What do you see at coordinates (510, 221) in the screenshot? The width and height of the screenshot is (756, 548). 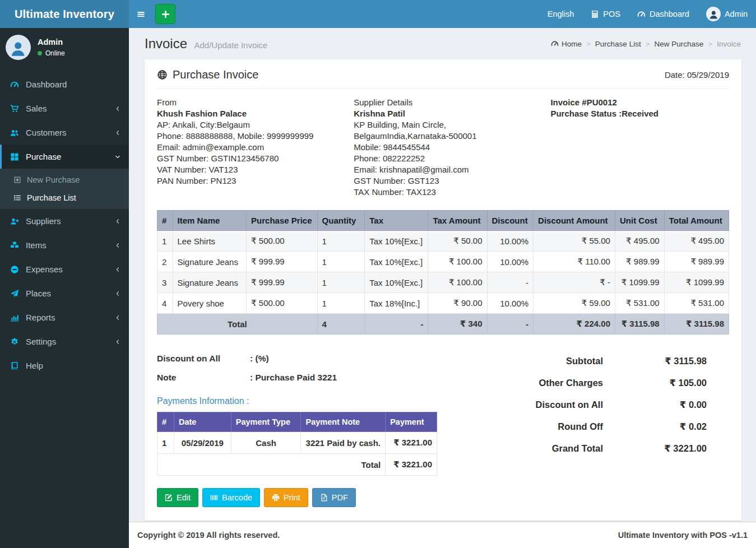 I see `column-header: Discount` at bounding box center [510, 221].